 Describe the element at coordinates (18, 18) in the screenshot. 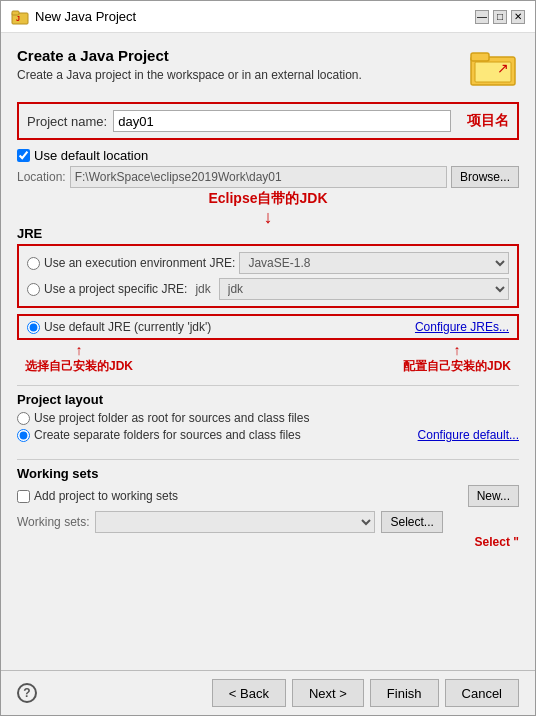

I see `svg-text: J` at that location.